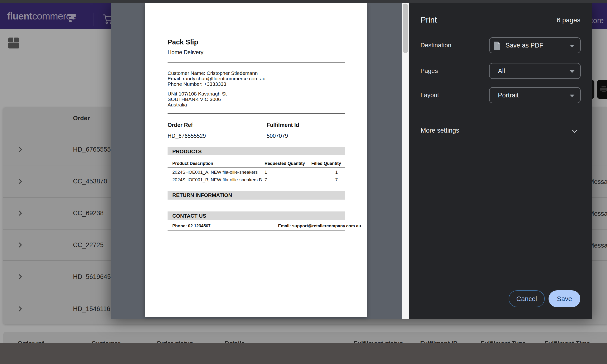 The image size is (607, 364). What do you see at coordinates (193, 164) in the screenshot?
I see `product-col-header: Product Description` at bounding box center [193, 164].